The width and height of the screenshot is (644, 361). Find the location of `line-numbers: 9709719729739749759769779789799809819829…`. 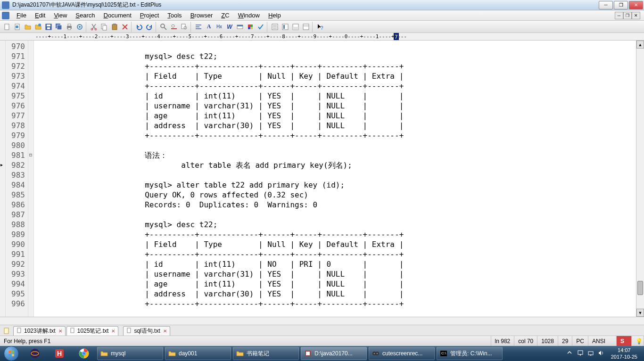

line-numbers: 9709719729739749759769779789799809819829… is located at coordinates (17, 179).